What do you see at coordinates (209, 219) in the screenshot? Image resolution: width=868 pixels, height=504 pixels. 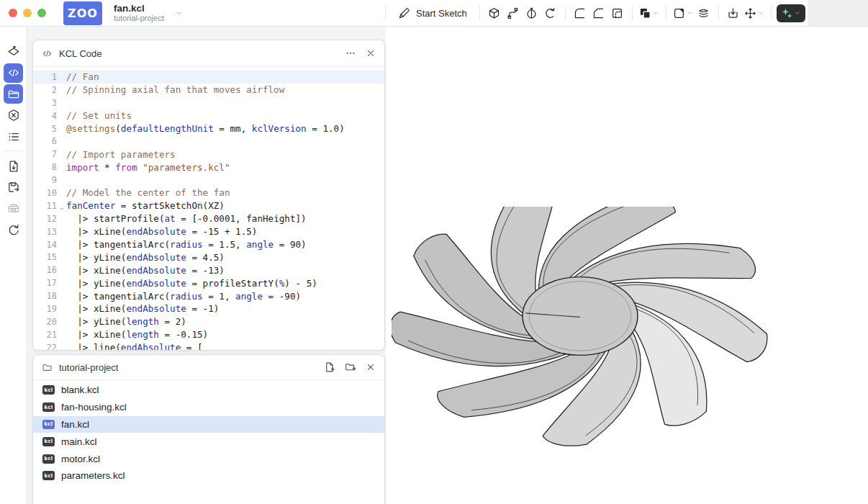 I see `code-line: 12 |> startProfile(at = [-0.0001, fanHei…` at bounding box center [209, 219].